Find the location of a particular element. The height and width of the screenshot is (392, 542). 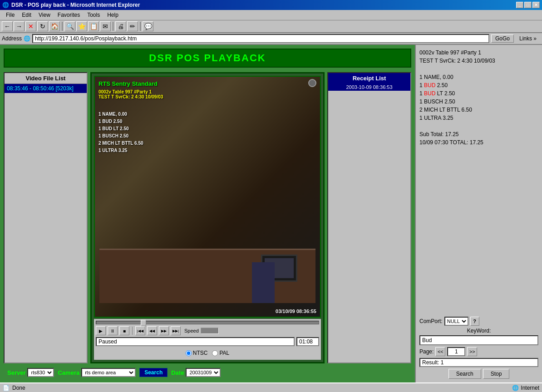

back-button: ← is located at coordinates (7, 26).